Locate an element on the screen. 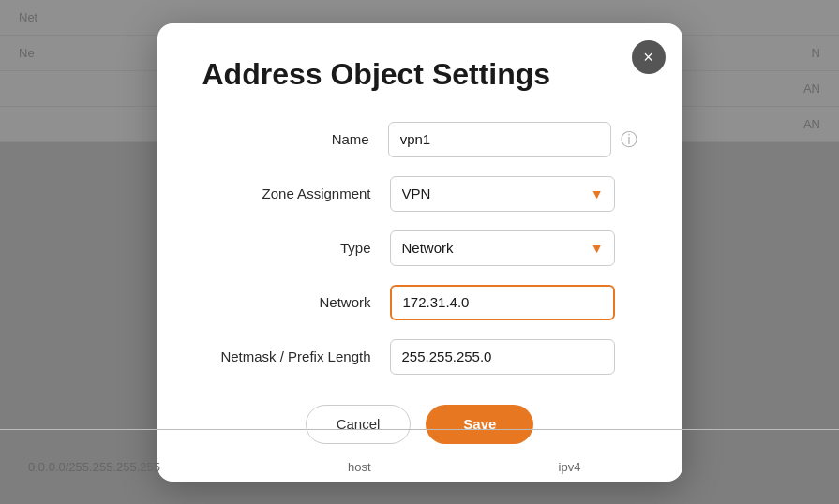 The image size is (839, 504). info-icon: ⓘ is located at coordinates (629, 140).